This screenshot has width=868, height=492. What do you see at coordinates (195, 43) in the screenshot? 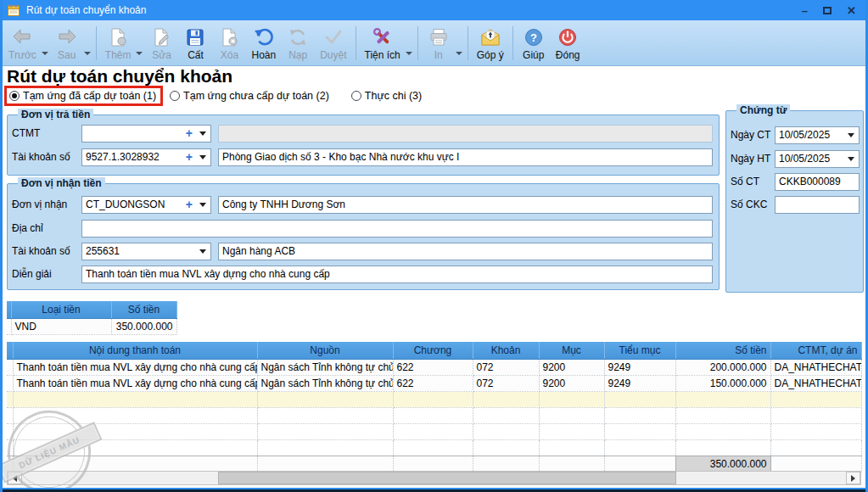
I see `toolbar-button-cat: Cất` at bounding box center [195, 43].